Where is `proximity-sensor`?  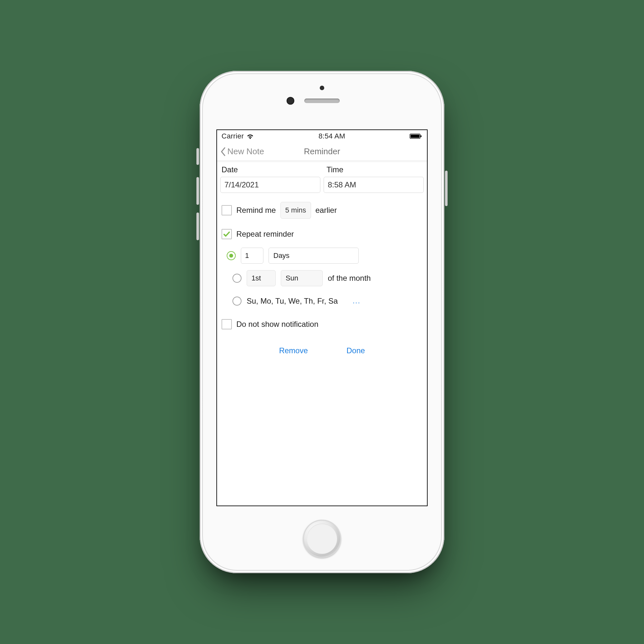 proximity-sensor is located at coordinates (291, 101).